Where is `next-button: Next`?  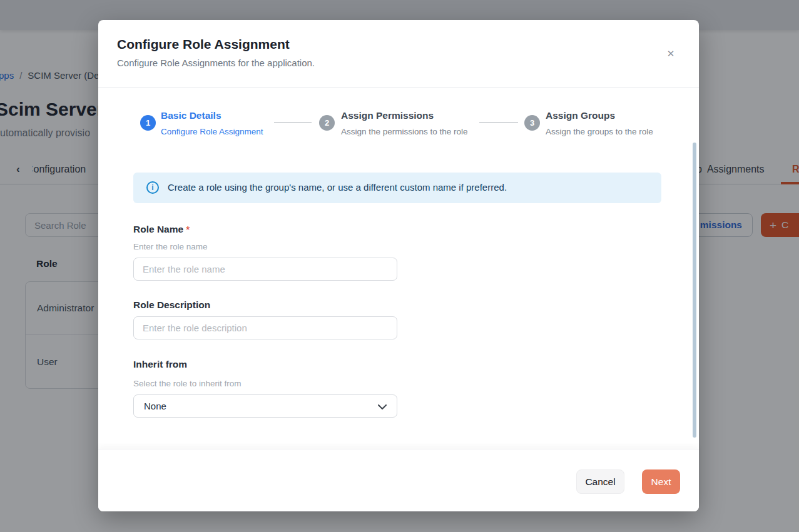
next-button: Next is located at coordinates (661, 481).